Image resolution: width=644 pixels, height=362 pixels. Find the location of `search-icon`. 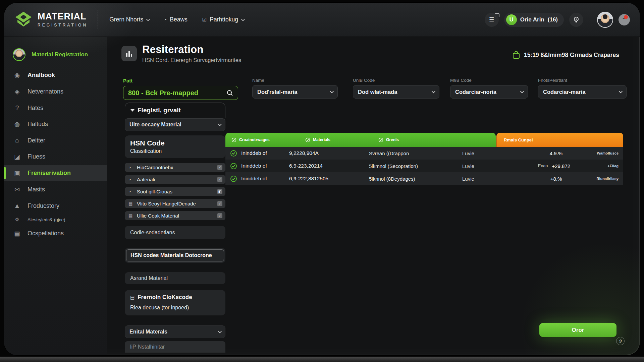

search-icon is located at coordinates (230, 93).